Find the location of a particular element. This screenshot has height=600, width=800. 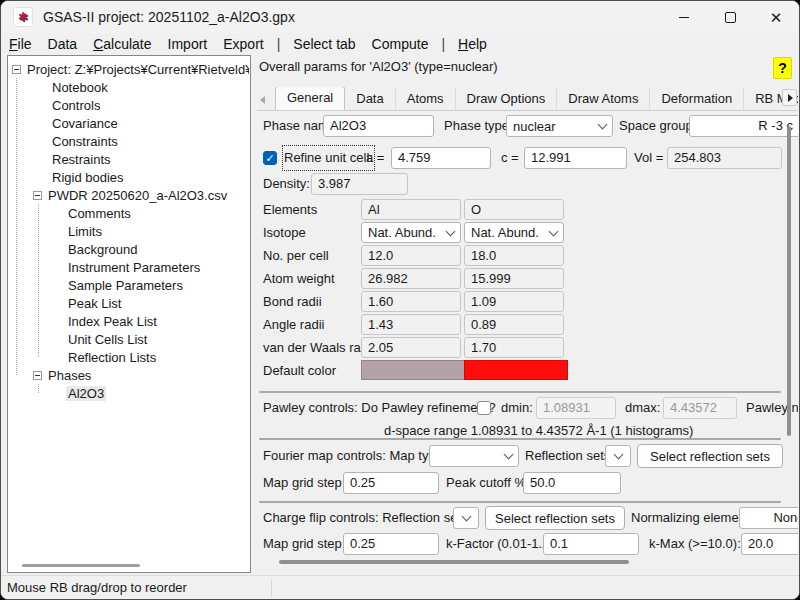

charge-flip-controls-label: Charge flip controls: Reflection sets: is located at coordinates (367, 518).